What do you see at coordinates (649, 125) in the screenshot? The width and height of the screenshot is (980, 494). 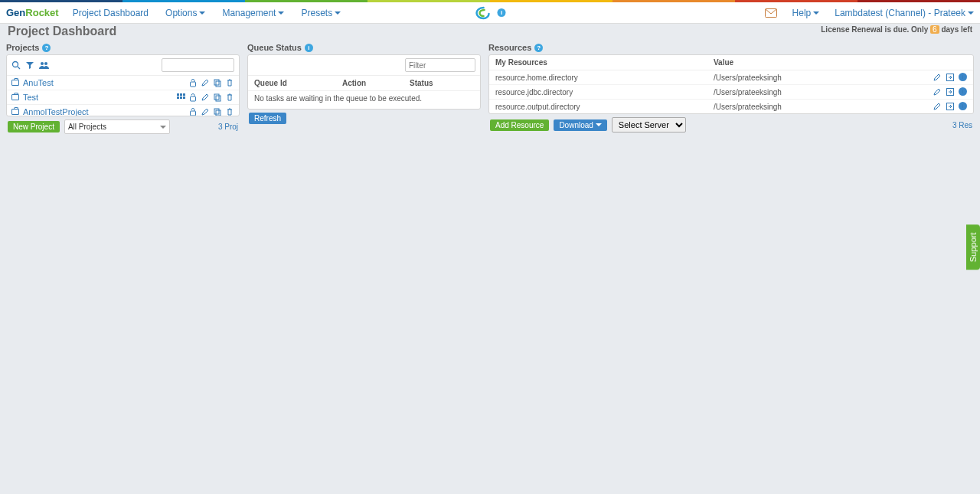 I see `server-select: Select Server` at bounding box center [649, 125].